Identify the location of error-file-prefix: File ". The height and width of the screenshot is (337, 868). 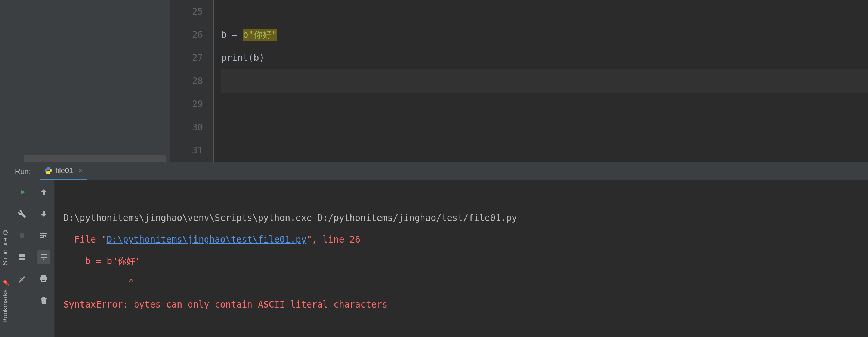
(85, 240).